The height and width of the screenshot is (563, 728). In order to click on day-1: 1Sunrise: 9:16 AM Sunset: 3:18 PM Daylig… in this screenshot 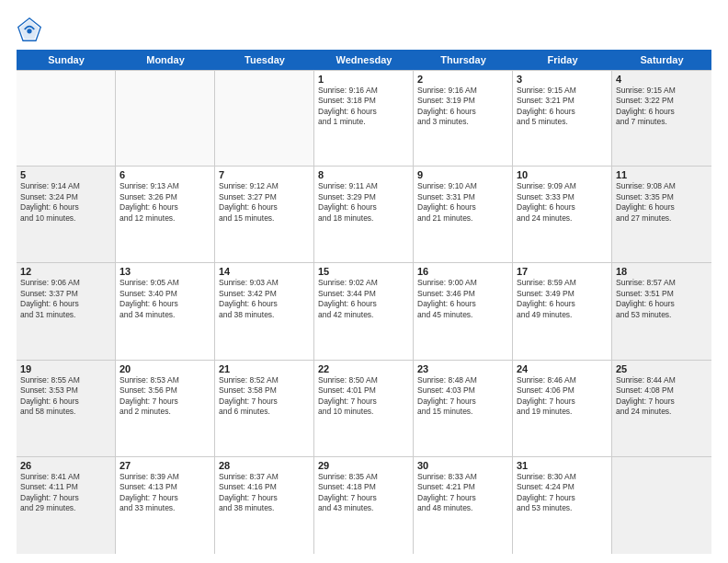, I will do `click(364, 118)`.